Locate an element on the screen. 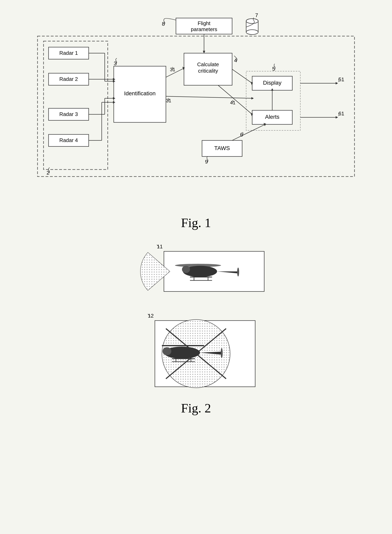 This screenshot has height=534, width=392. radar1-label: Radar 1 is located at coordinates (69, 53).